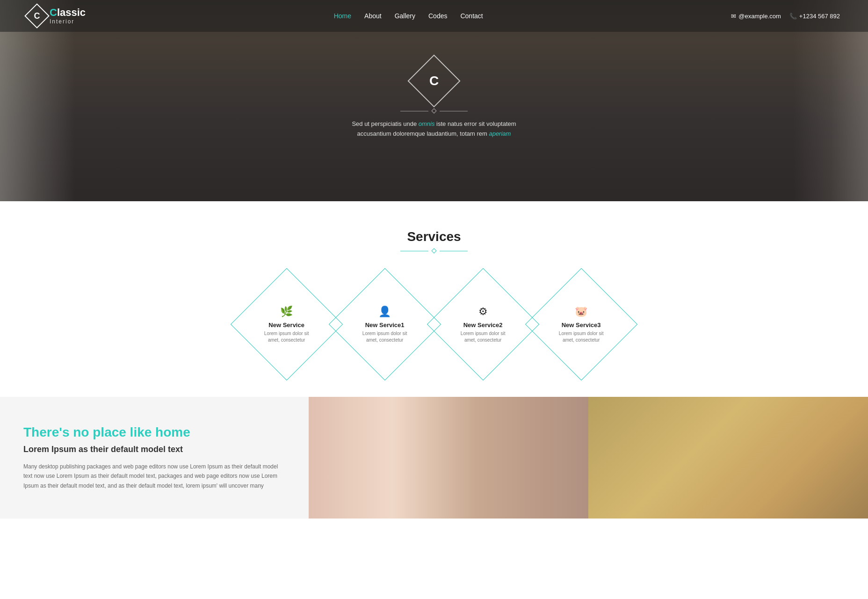 This screenshot has width=868, height=599. What do you see at coordinates (434, 81) in the screenshot?
I see `hero-diamond: C` at bounding box center [434, 81].